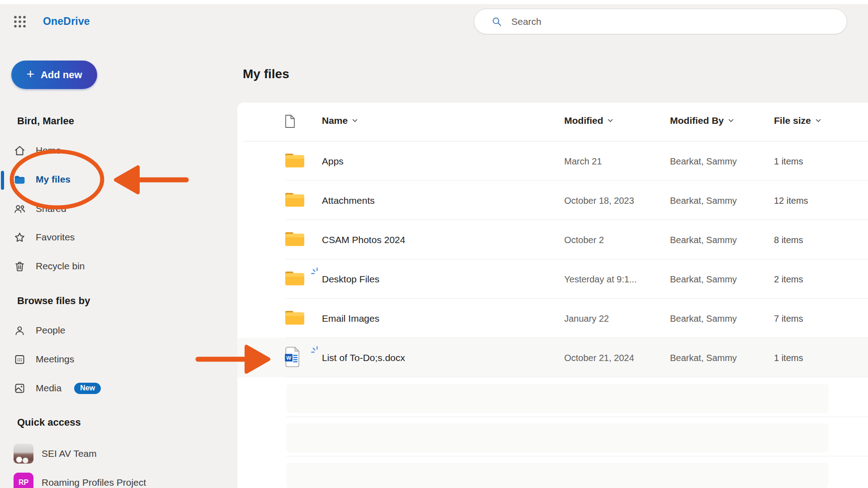  Describe the element at coordinates (95, 479) in the screenshot. I see `quick-access-roaming-profiles: RP Roaming Profiles Project` at that location.